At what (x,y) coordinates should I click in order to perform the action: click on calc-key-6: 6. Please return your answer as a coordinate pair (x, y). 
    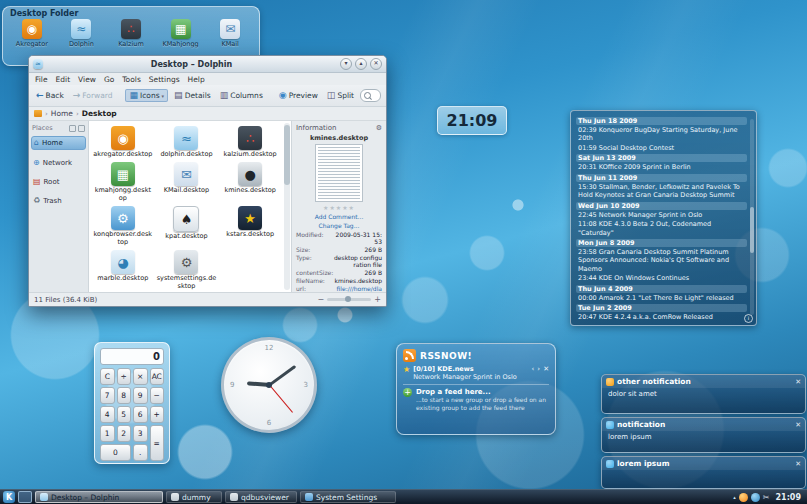
    Looking at the image, I should click on (140, 414).